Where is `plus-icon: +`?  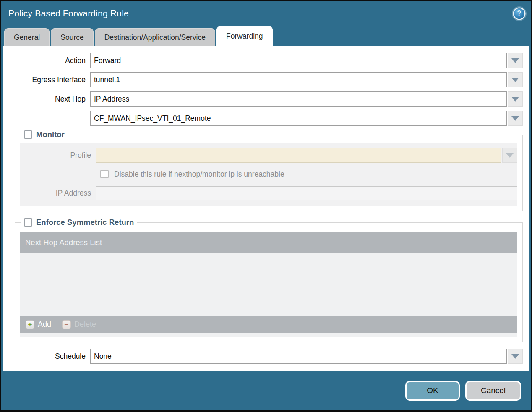 plus-icon: + is located at coordinates (30, 325).